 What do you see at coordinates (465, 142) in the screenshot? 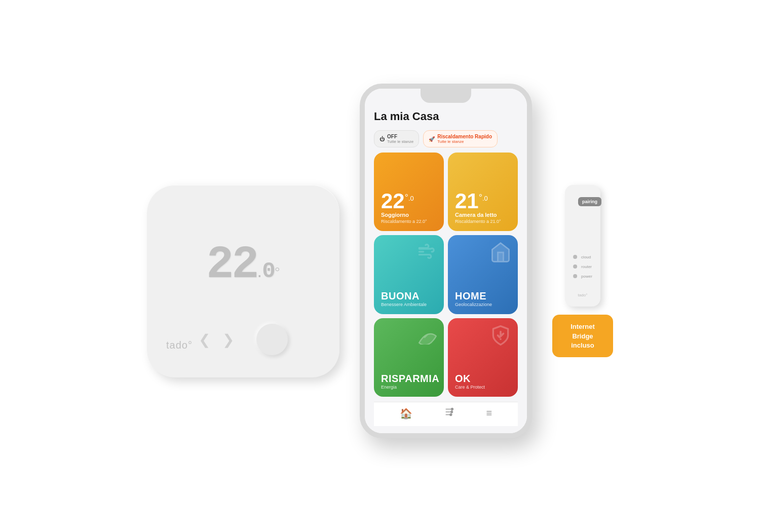
I see `rapid-sub: Tutte le stanze` at bounding box center [465, 142].